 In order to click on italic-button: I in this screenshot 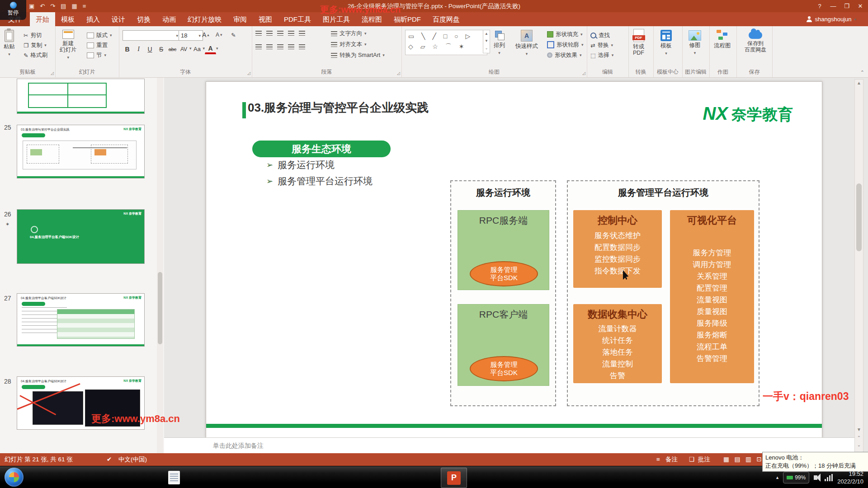, I will do `click(138, 49)`.